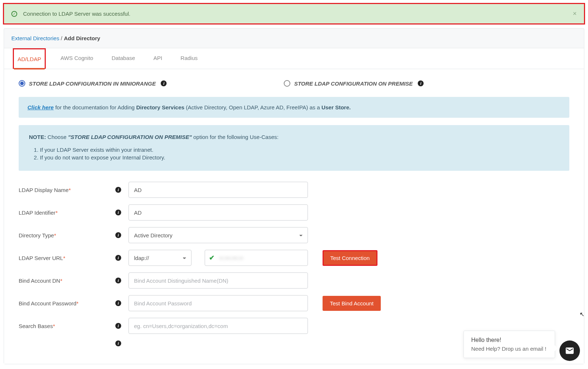 The image size is (588, 369). Describe the element at coordinates (570, 351) in the screenshot. I see `chat-fab-button` at that location.